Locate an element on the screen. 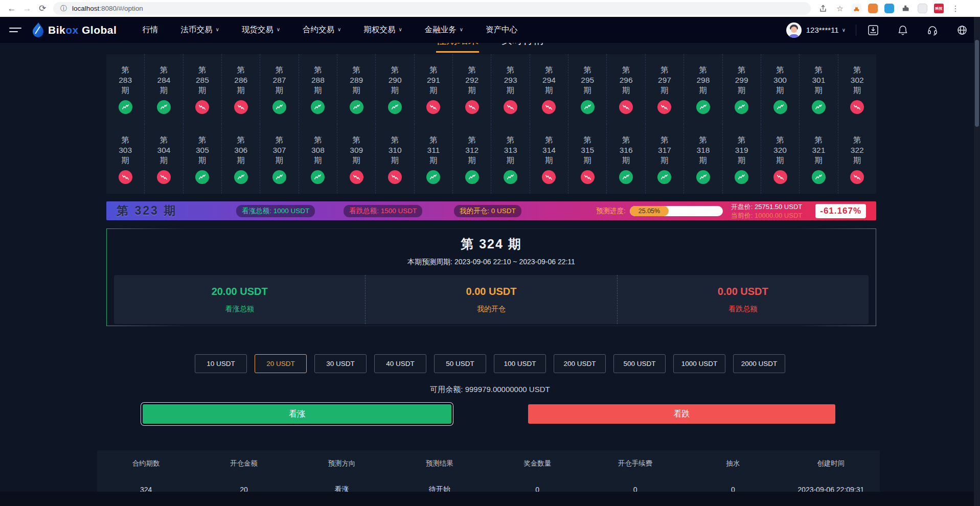 Image resolution: width=980 pixels, height=506 pixels. stat-value: 20.00 USDT is located at coordinates (240, 291).